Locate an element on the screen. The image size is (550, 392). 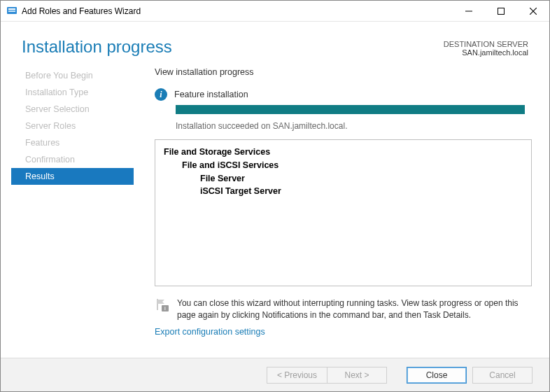
header: Installation progress DESTINATION SERVER… is located at coordinates (275, 39).